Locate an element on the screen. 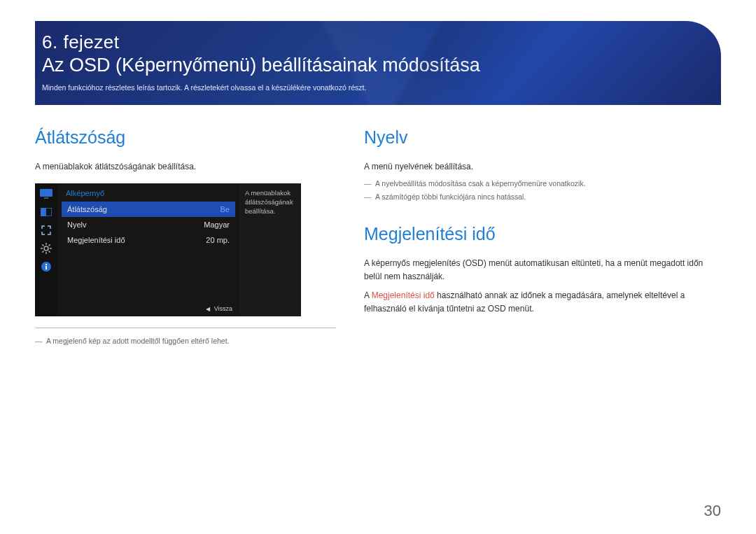 The height and width of the screenshot is (534, 756). resize-icon is located at coordinates (46, 230).